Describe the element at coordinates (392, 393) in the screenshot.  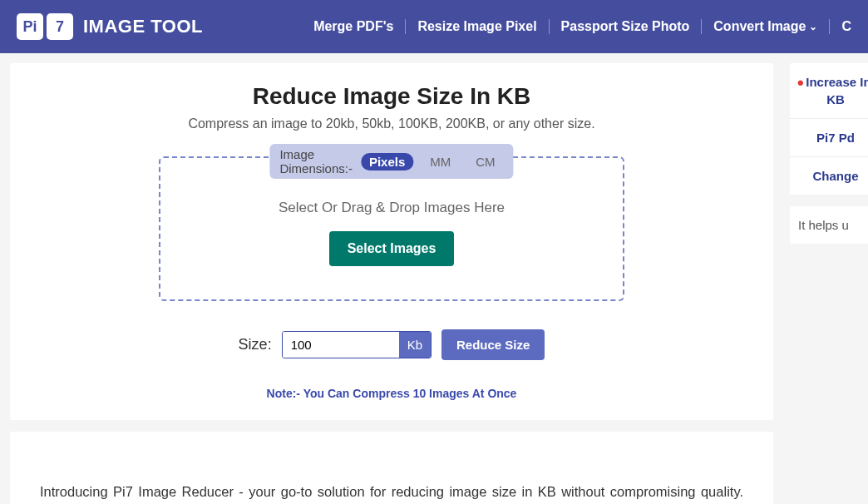
I see `compress-note: Note:- You Can Compress 10 Images At Onc…` at that location.